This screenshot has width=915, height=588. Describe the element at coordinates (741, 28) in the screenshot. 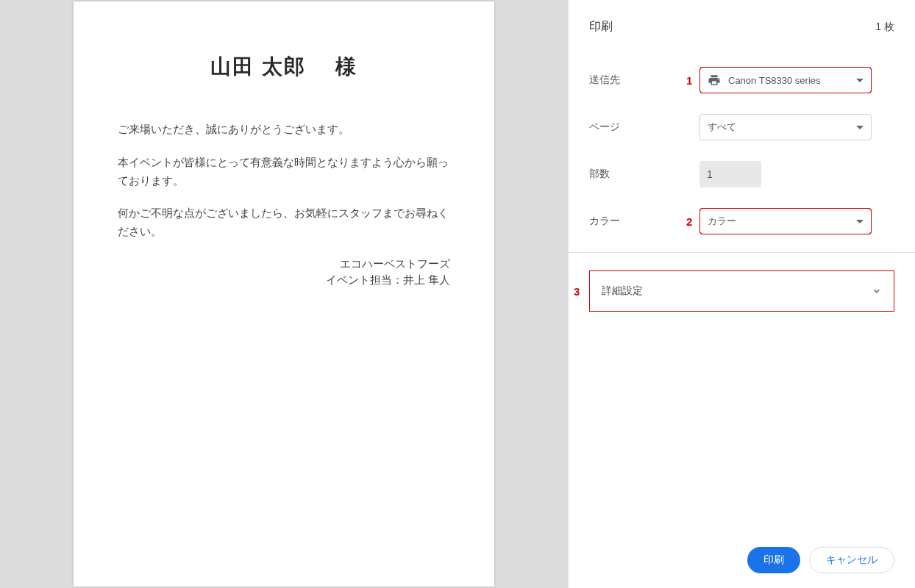

I see `panel-header: 印刷 1 枚` at that location.